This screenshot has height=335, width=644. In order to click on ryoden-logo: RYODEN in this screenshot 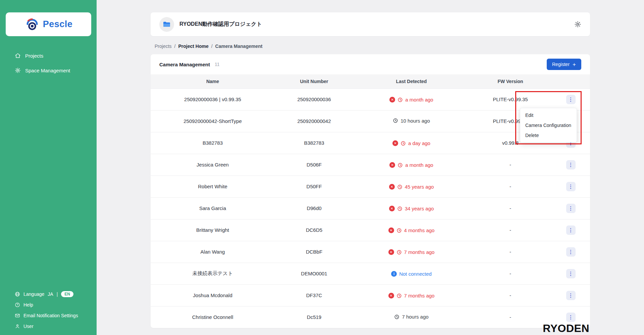, I will do `click(566, 328)`.